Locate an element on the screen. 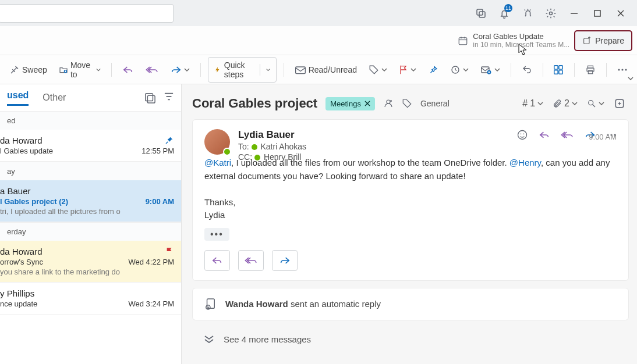  list-item: da Howard l Gables update12:55 PM is located at coordinates (91, 145).